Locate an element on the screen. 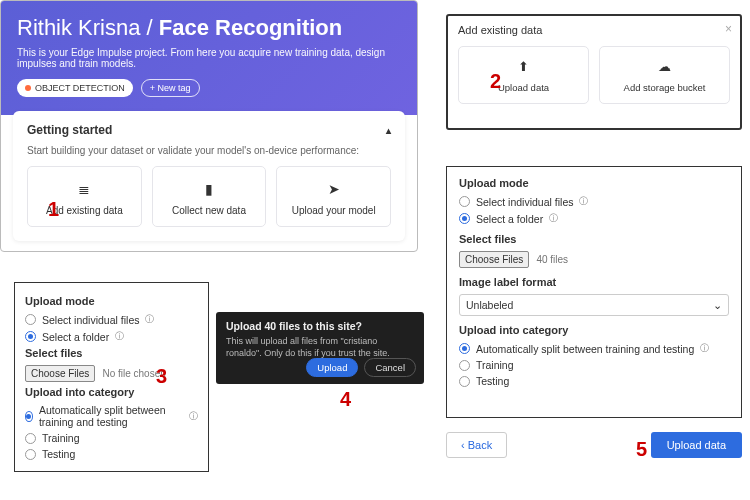 The height and width of the screenshot is (500, 750). tile-row: ≣ Add existing data ▮ Collect new data ➤… is located at coordinates (209, 196).